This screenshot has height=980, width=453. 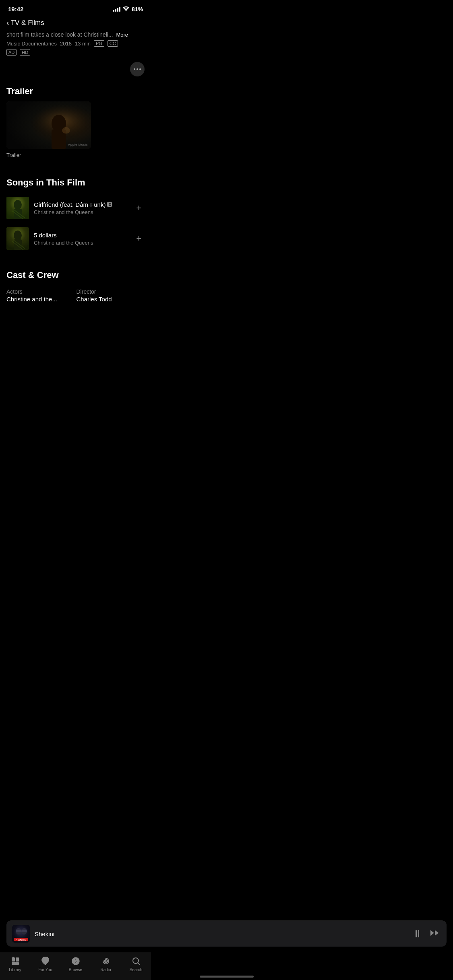 What do you see at coordinates (76, 280) in the screenshot?
I see `cast-section: Cast & Crew Actors Christine and the... …` at bounding box center [76, 280].